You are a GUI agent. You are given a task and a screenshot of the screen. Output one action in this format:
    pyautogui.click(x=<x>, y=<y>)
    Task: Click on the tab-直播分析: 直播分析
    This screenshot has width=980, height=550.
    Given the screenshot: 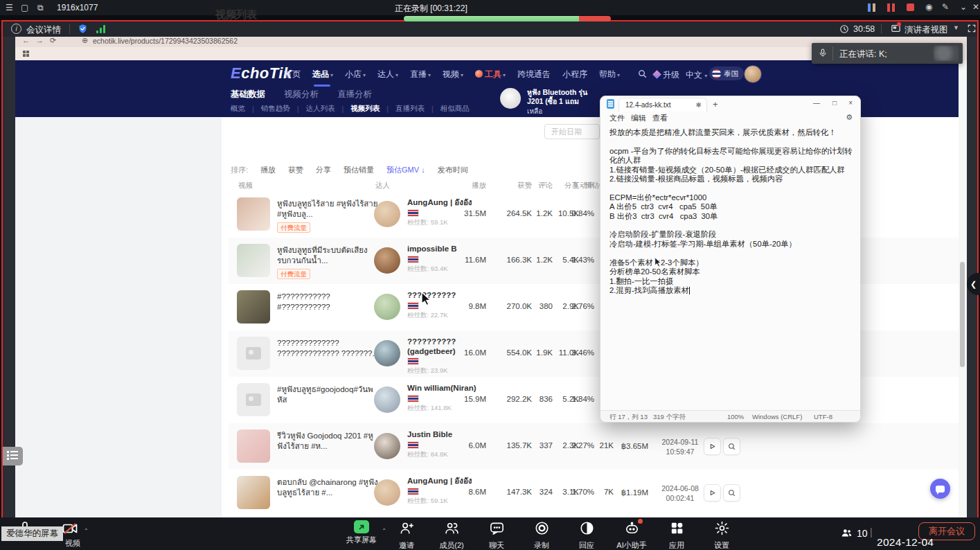 What is the action you would take?
    pyautogui.click(x=355, y=94)
    